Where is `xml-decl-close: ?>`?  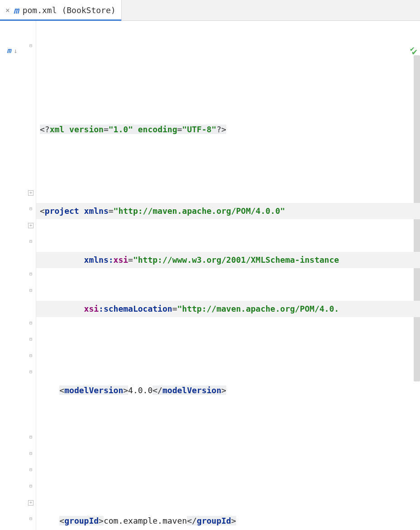 xml-decl-close: ?> is located at coordinates (221, 130).